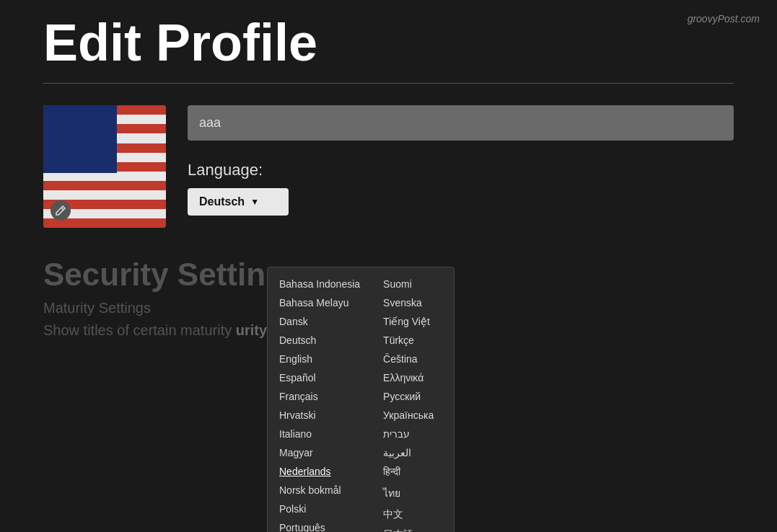 The image size is (777, 532). What do you see at coordinates (413, 471) in the screenshot?
I see `dropdown-item-right-10: हिन्दी` at bounding box center [413, 471].